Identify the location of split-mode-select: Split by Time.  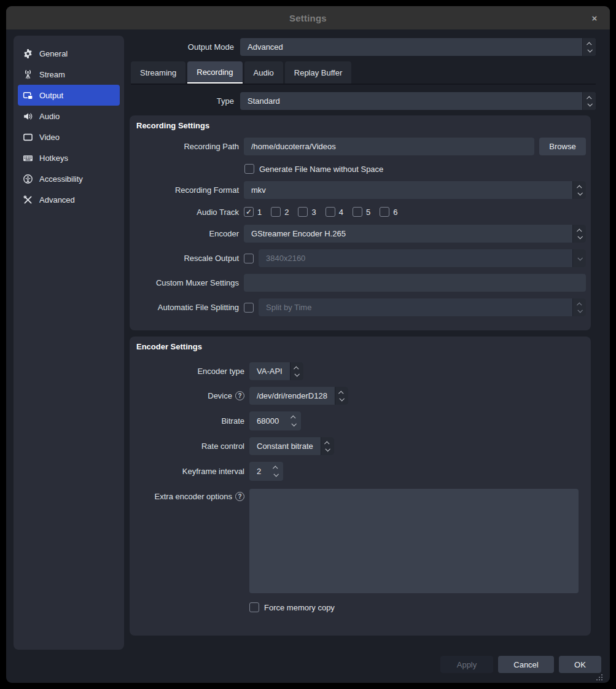
(423, 307).